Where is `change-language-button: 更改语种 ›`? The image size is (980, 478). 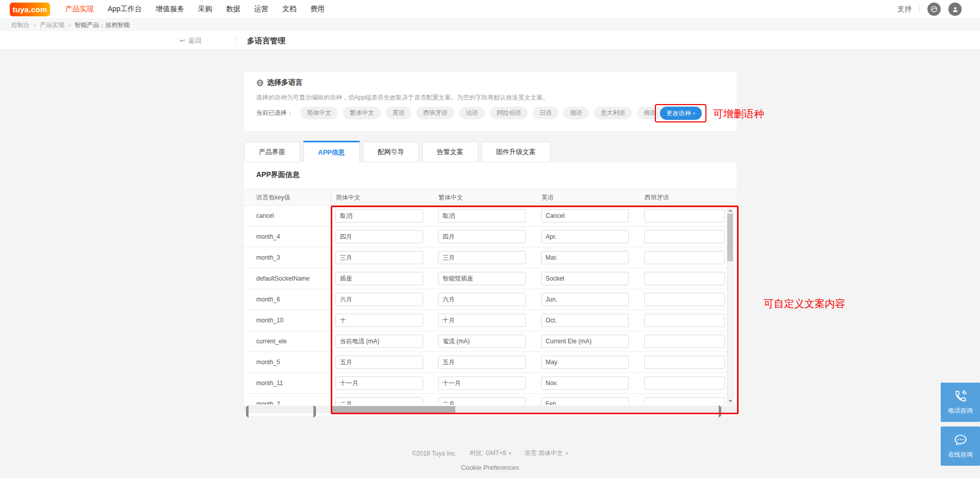
change-language-button: 更改语种 › is located at coordinates (681, 113).